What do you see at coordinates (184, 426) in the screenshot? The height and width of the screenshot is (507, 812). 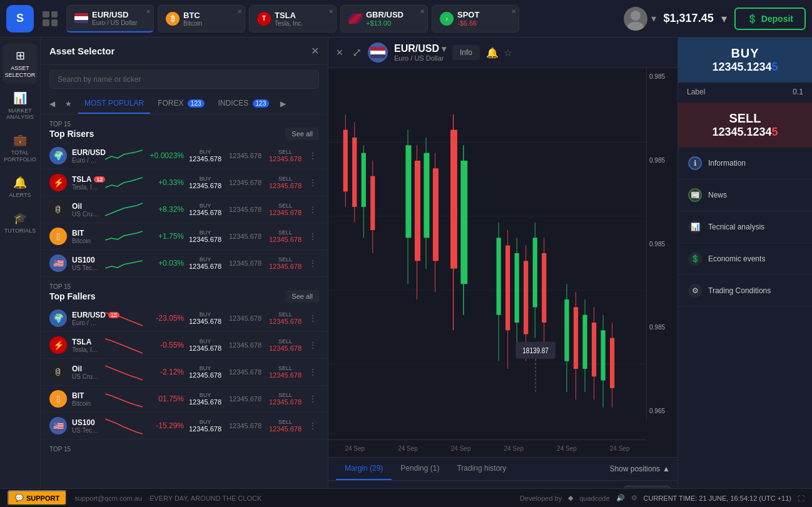 I see `list-item: 🇺🇸 US100 US Tech 100 -15.29% BUY 12345.6…` at bounding box center [184, 426].